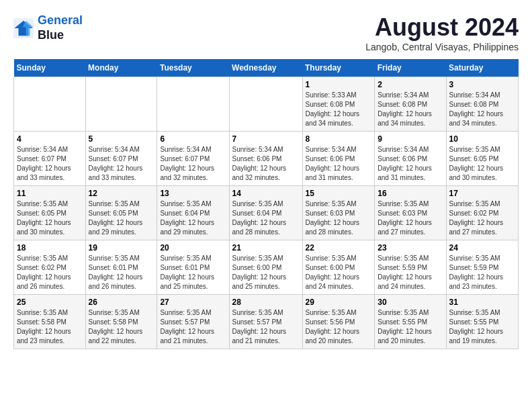  Describe the element at coordinates (122, 248) in the screenshot. I see `day-number: 19` at that location.